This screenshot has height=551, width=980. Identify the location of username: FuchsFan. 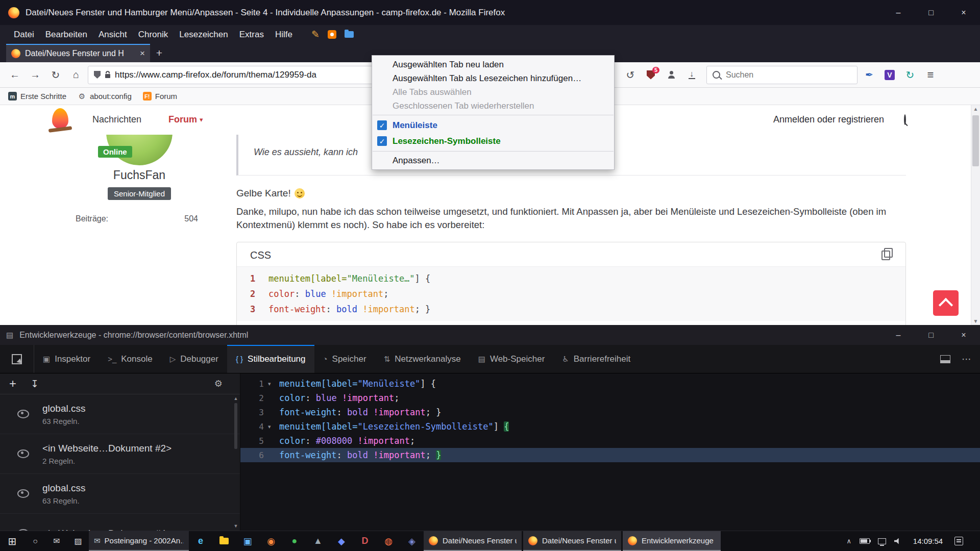
(139, 176).